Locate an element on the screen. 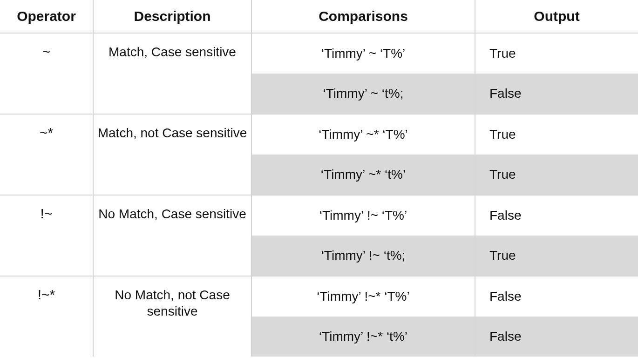 The image size is (638, 364). table-header-row: Operator Description Comparisons Output is located at coordinates (319, 17).